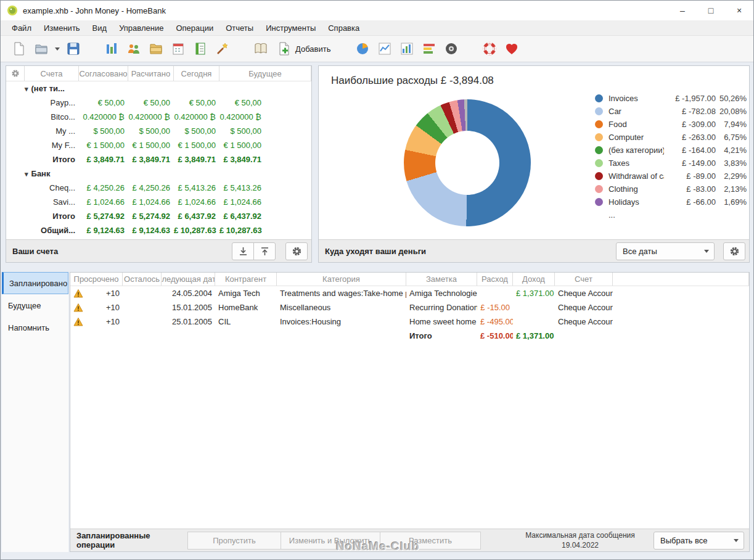 The width and height of the screenshot is (754, 560). What do you see at coordinates (63, 102) in the screenshot?
I see `account-name: Payp...` at bounding box center [63, 102].